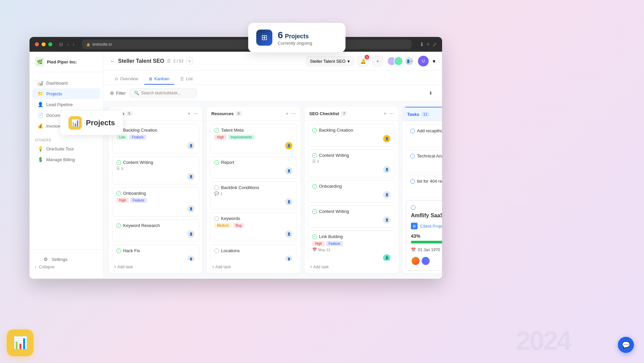  What do you see at coordinates (254, 167) in the screenshot?
I see `task-card-report: ✓ Report 👤` at bounding box center [254, 167].